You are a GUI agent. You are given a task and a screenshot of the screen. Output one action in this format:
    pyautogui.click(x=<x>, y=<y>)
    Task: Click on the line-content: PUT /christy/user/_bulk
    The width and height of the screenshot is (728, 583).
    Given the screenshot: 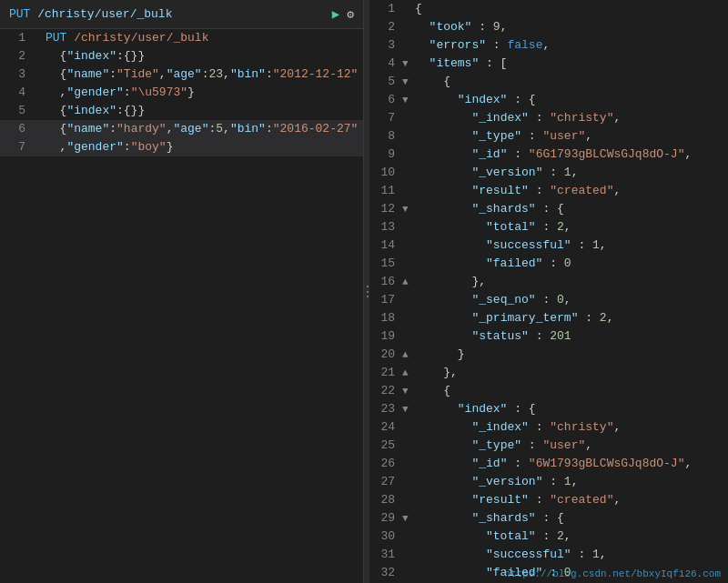 What is the action you would take?
    pyautogui.click(x=204, y=38)
    